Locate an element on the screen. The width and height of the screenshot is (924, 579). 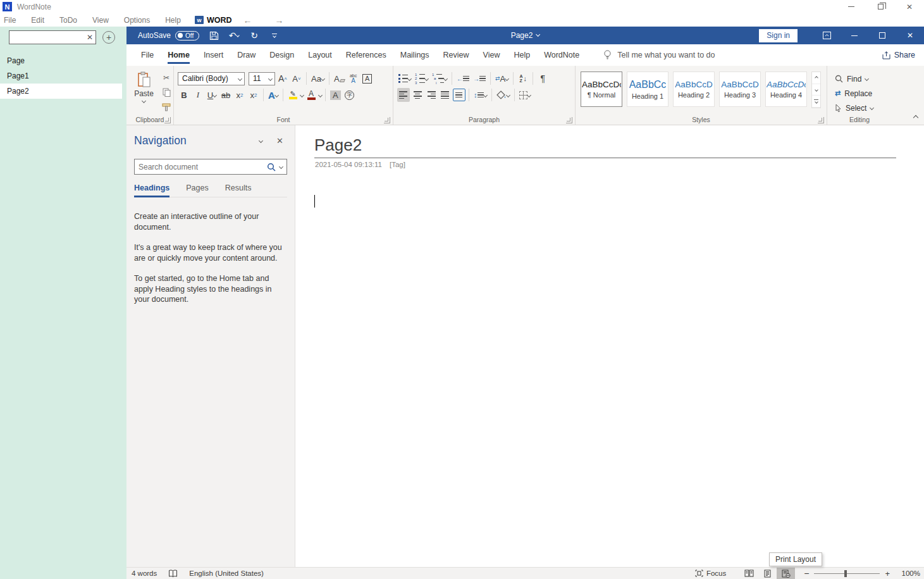
numbering-button: 1 2 3 is located at coordinates (421, 78).